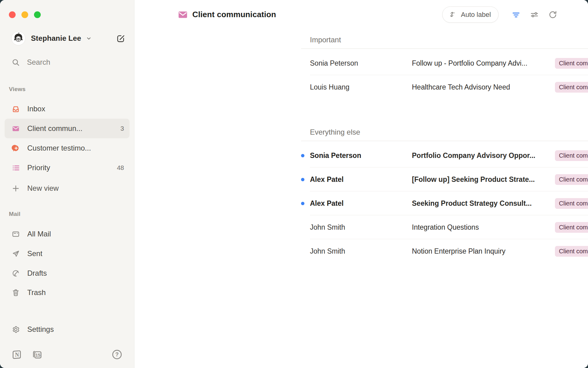 The height and width of the screenshot is (368, 588). What do you see at coordinates (445, 227) in the screenshot?
I see `email-row: John Smith Integration Questions Client …` at bounding box center [445, 227].